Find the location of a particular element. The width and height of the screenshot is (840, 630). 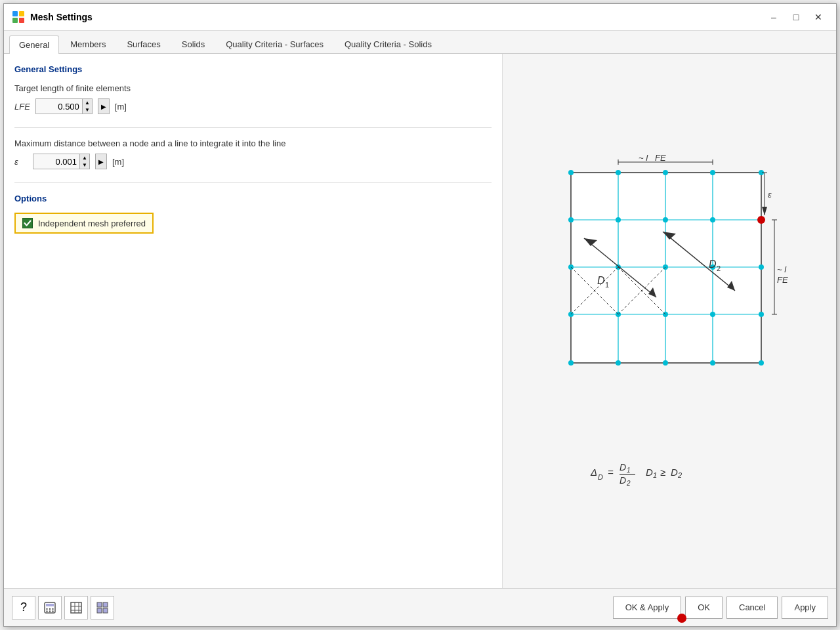

lfe-arrow-btn: ▶ is located at coordinates (104, 106).